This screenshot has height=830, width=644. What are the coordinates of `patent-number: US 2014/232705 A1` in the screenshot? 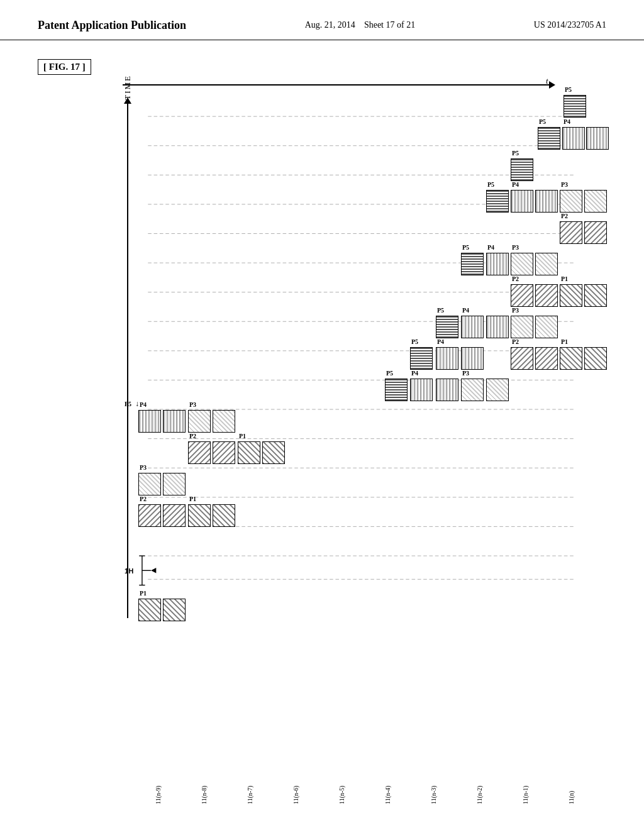 It's located at (570, 24).